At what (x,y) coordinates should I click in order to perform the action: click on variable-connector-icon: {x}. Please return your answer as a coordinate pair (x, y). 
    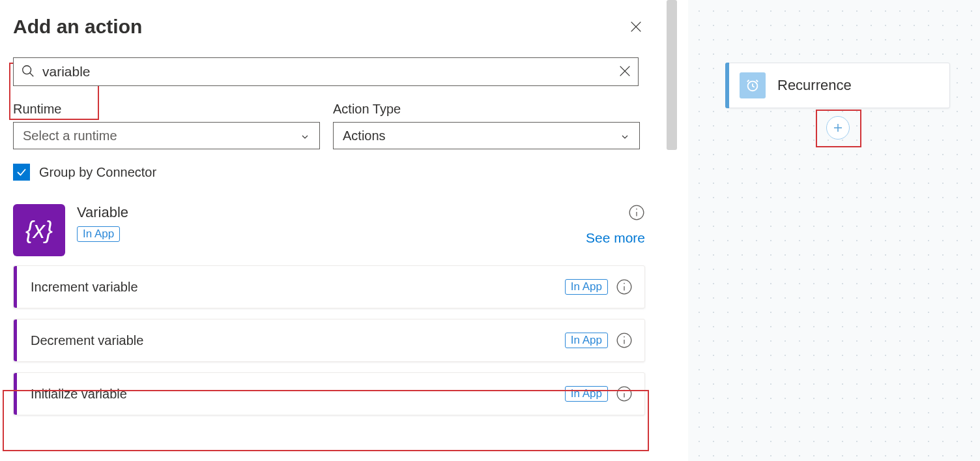
    Looking at the image, I should click on (39, 230).